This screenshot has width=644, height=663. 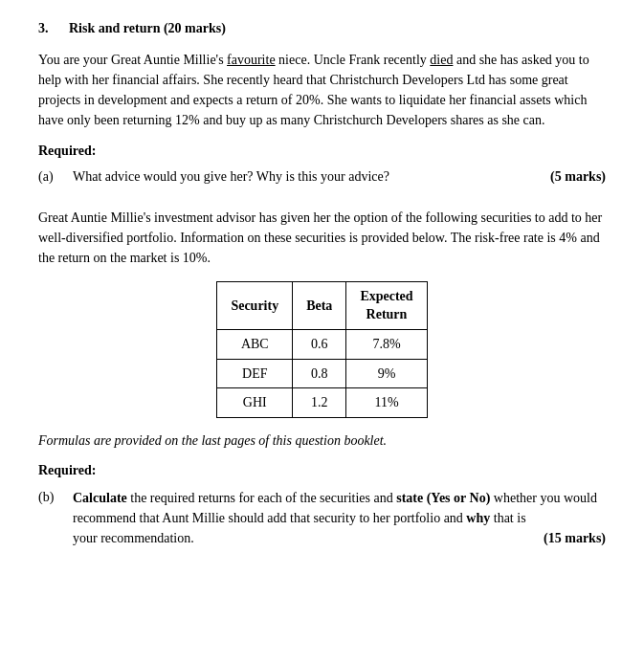 What do you see at coordinates (322, 373) in the screenshot?
I see `table-row: DEF0.89%` at bounding box center [322, 373].